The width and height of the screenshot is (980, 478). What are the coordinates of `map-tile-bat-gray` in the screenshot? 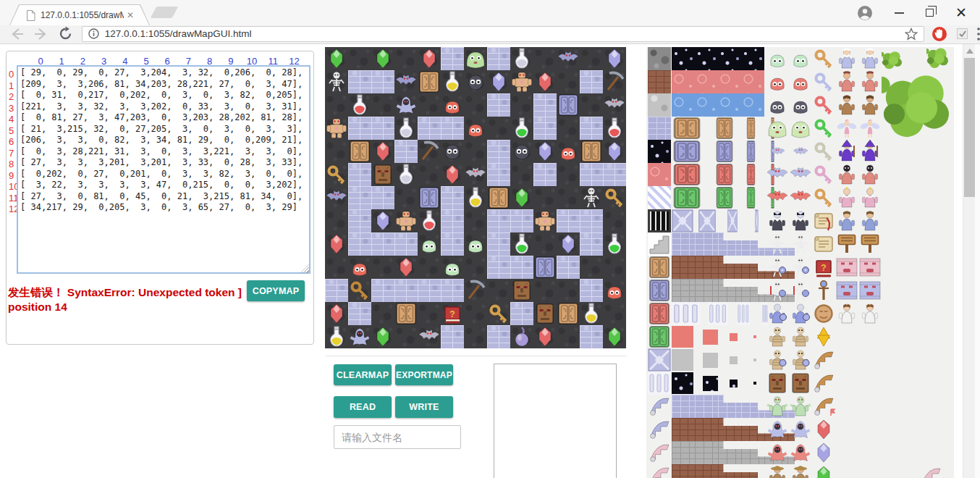 It's located at (476, 175).